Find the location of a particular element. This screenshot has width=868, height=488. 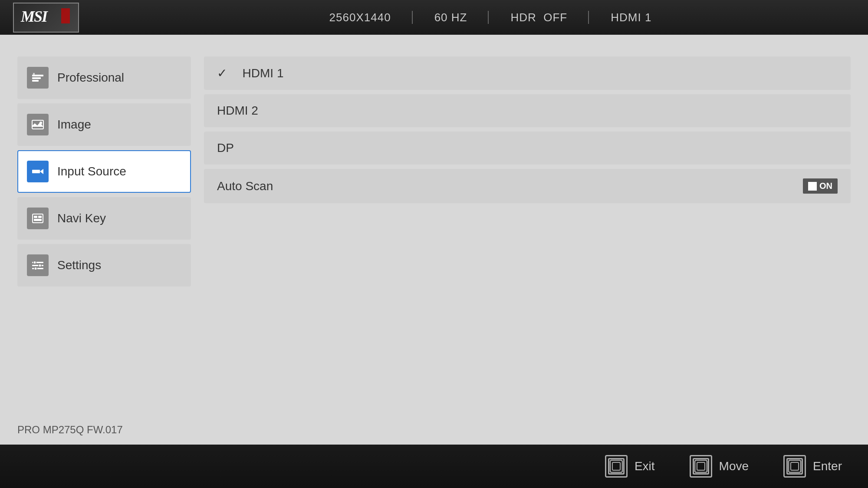

dp-label: DP is located at coordinates (226, 148).